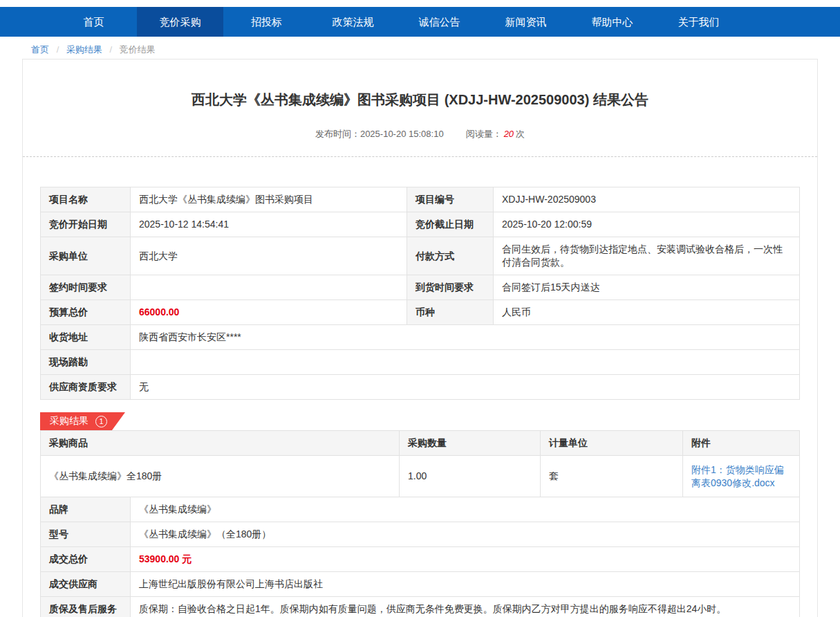 The height and width of the screenshot is (617, 840). Describe the element at coordinates (647, 200) in the screenshot. I see `project-number-value: XDJJ-HW-202509003` at that location.